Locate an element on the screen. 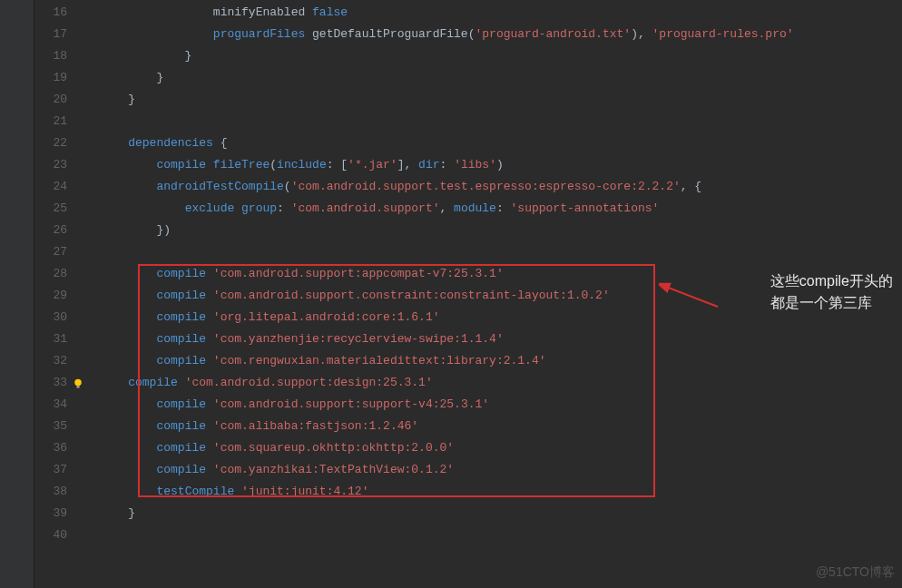  code-line: dependencies { is located at coordinates (501, 143).